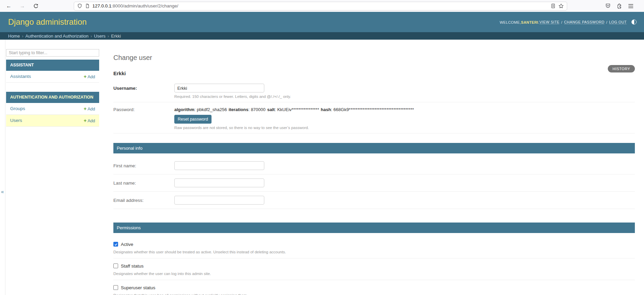 The height and width of the screenshot is (295, 644). What do you see at coordinates (53, 71) in the screenshot?
I see `sidebar-section-assistant: ASSISTANT Assistants +Add` at bounding box center [53, 71].